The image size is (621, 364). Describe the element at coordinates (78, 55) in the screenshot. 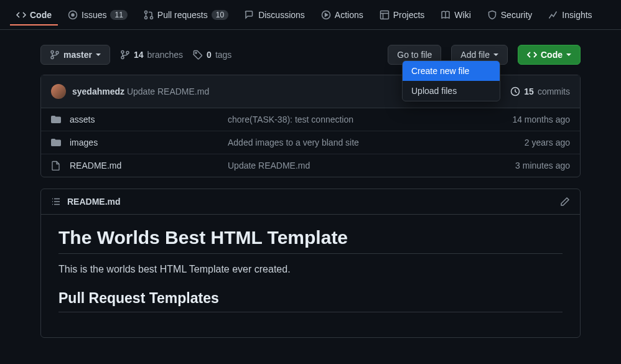

I see `branch-name: master` at that location.